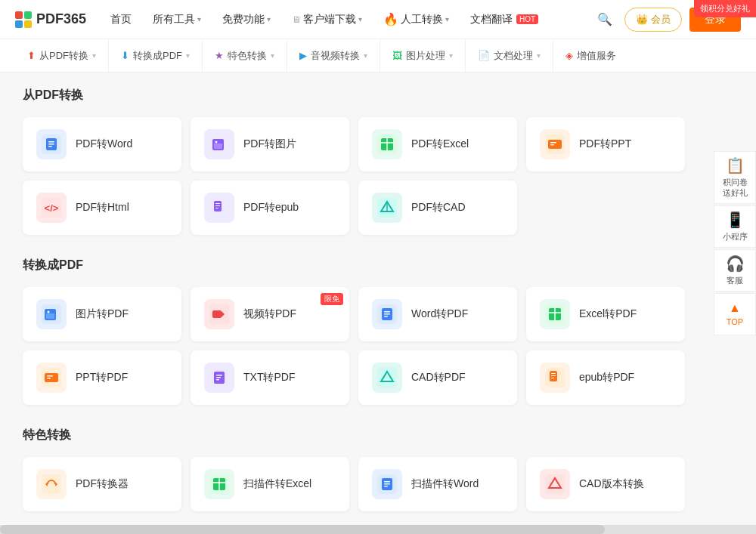 The width and height of the screenshot is (756, 534). I want to click on fire-icon: 🔥, so click(391, 20).